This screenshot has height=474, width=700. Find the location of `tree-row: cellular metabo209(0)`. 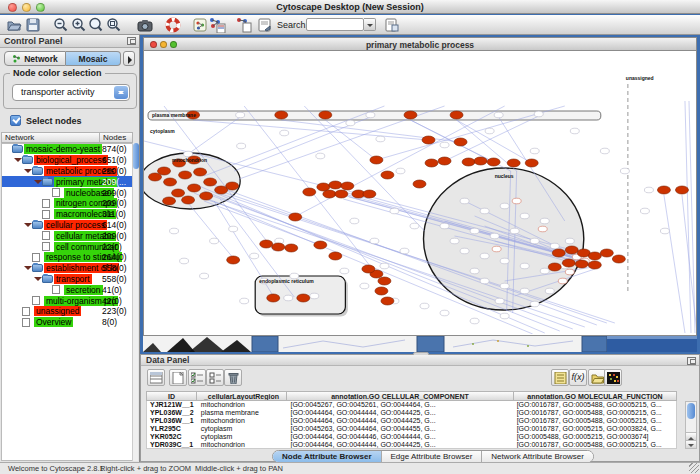

tree-row: cellular metabo209(0) is located at coordinates (67, 236).